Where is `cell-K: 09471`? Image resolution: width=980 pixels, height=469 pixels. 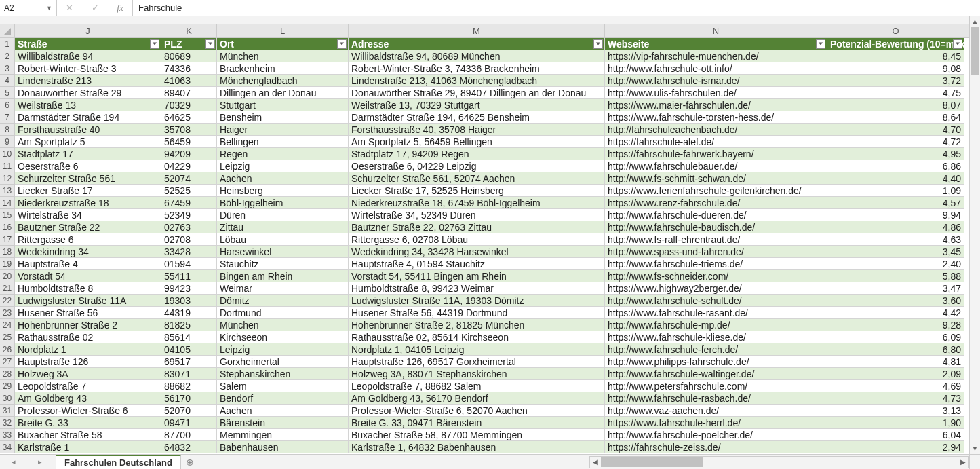 cell-K: 09471 is located at coordinates (189, 423).